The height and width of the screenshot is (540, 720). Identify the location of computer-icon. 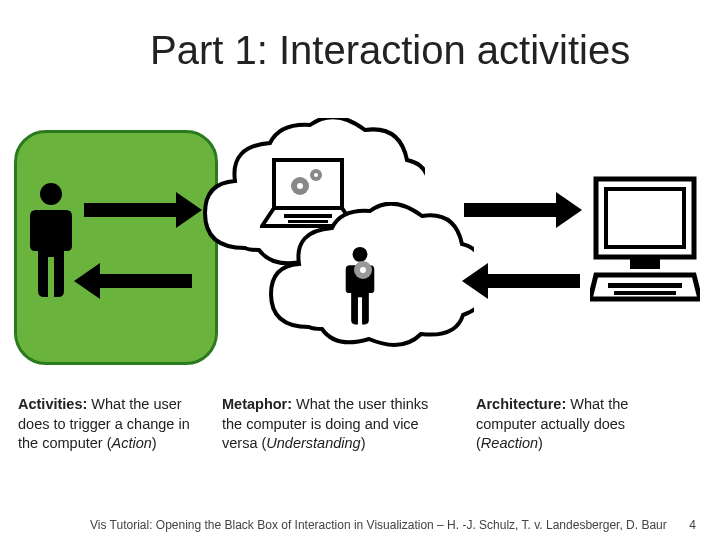
(645, 240).